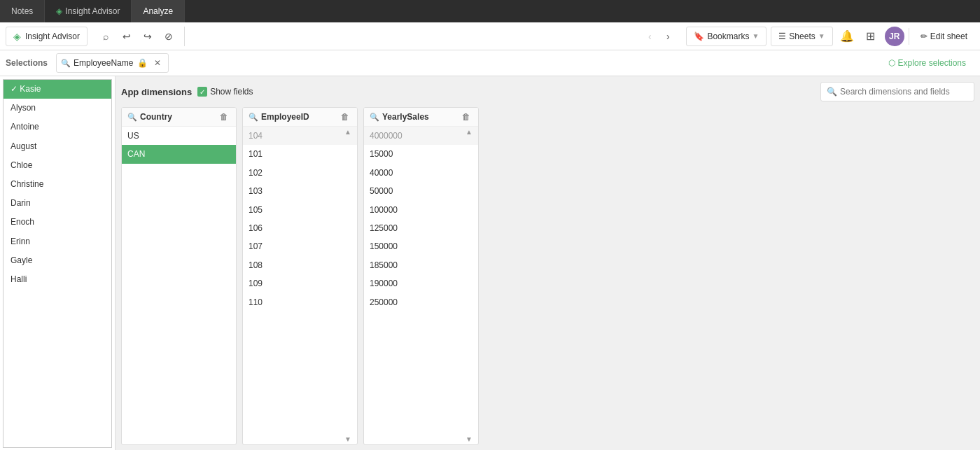 The width and height of the screenshot is (980, 450). I want to click on employee-item-darin: Darin, so click(57, 203).